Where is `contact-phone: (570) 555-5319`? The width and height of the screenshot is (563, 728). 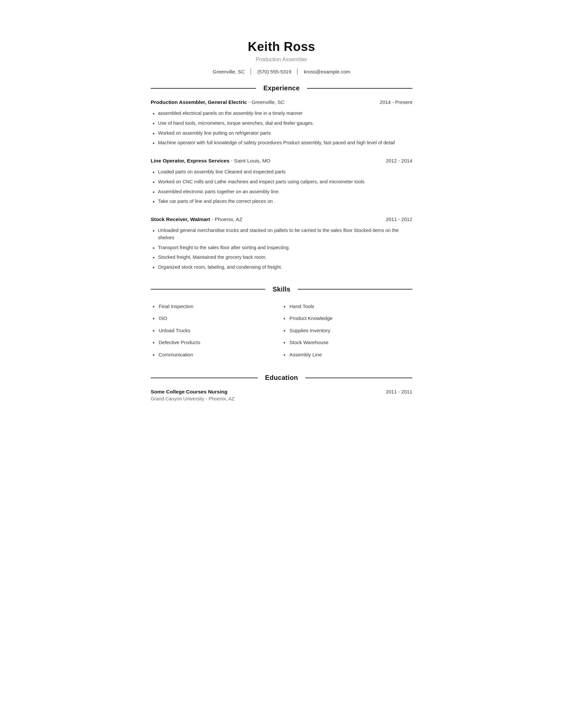 contact-phone: (570) 555-5319 is located at coordinates (274, 71).